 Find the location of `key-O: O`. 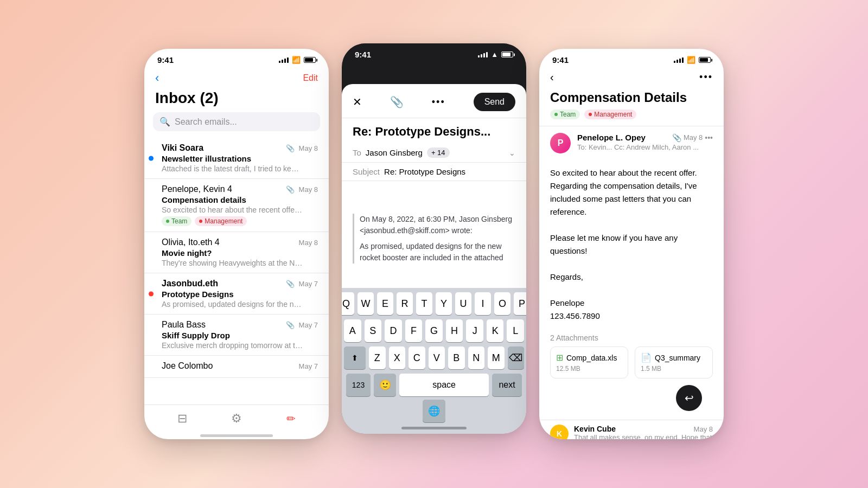

key-O: O is located at coordinates (502, 304).